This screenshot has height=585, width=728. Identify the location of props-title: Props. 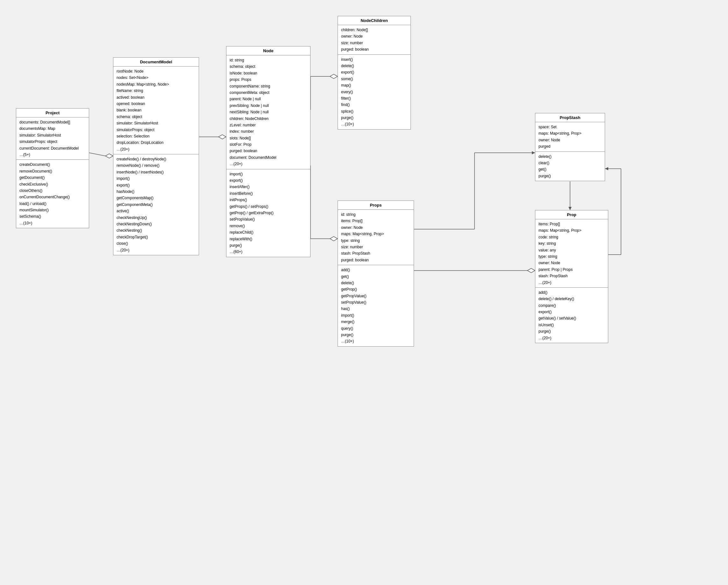
(376, 205).